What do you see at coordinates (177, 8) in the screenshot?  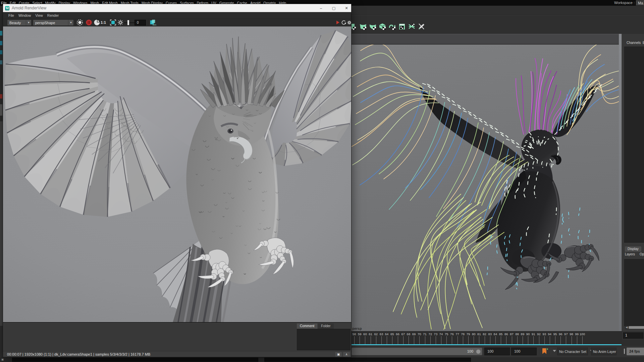 I see `arnold-titlebar: M Arnold RenderView – ▢ ✕` at bounding box center [177, 8].